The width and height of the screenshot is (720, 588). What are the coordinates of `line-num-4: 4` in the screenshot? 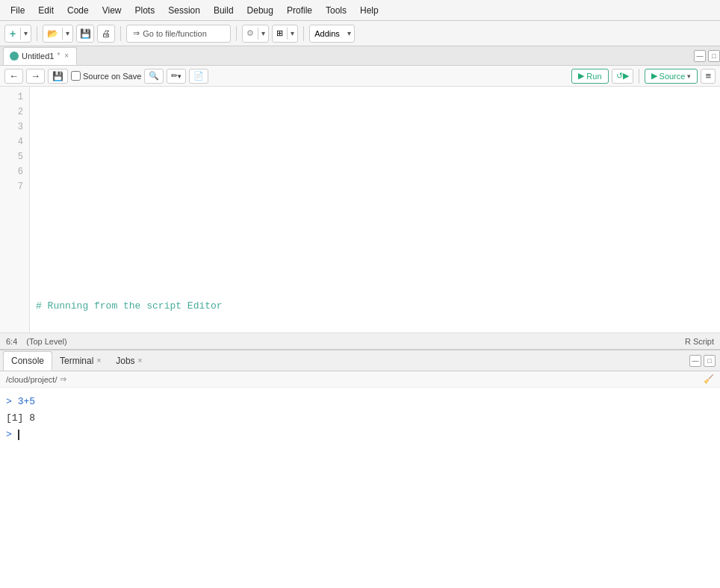 It's located at (15, 142).